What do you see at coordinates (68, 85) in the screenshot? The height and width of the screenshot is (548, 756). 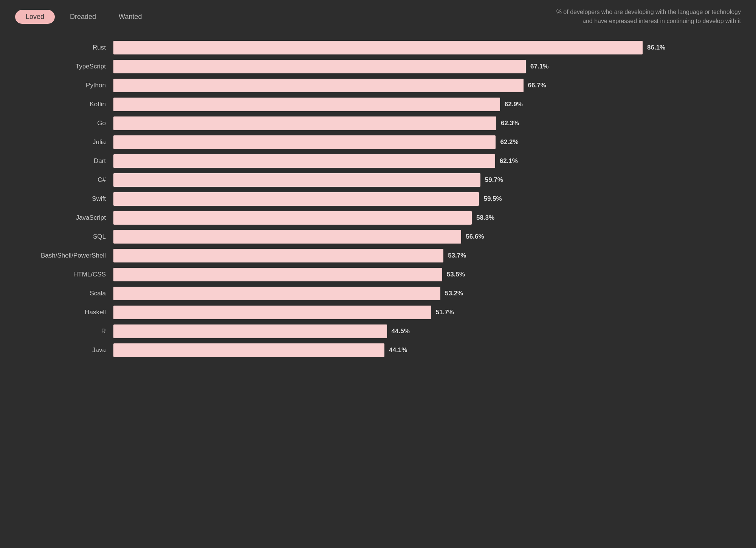 I see `lang-label: Python` at bounding box center [68, 85].